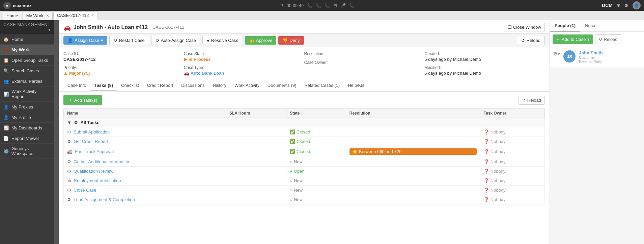  Describe the element at coordinates (219, 86) in the screenshot. I see `tab-history: History` at that location.